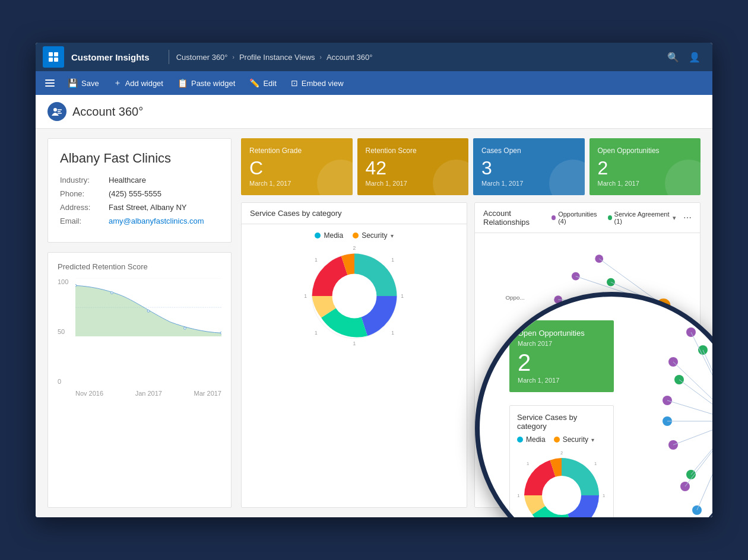 Image resolution: width=748 pixels, height=560 pixels. I want to click on top-nav: Customer Insights Customer 360° › Profil…, so click(374, 57).